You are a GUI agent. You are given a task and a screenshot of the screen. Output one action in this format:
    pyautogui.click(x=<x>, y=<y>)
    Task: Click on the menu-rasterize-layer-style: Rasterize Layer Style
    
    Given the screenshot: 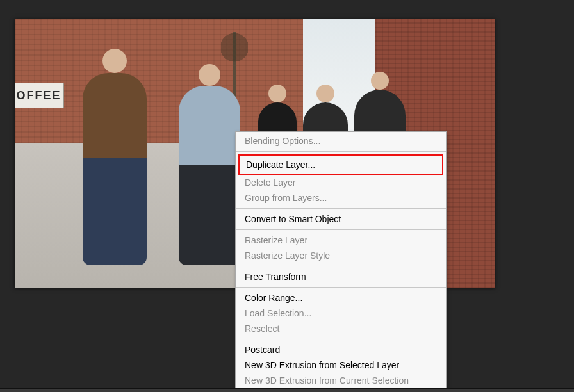 What is the action you would take?
    pyautogui.click(x=341, y=256)
    